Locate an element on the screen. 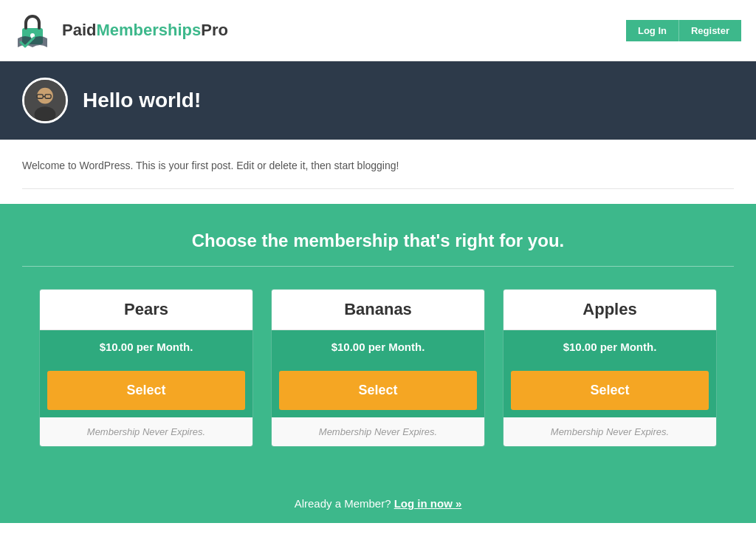  card-expiry-pears: Membership Never Expires. is located at coordinates (146, 431).